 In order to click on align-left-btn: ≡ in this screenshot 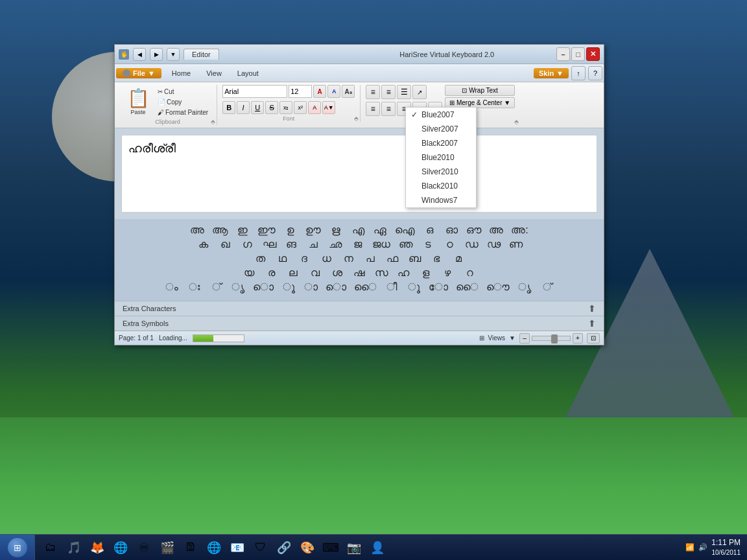, I will do `click(373, 109)`.